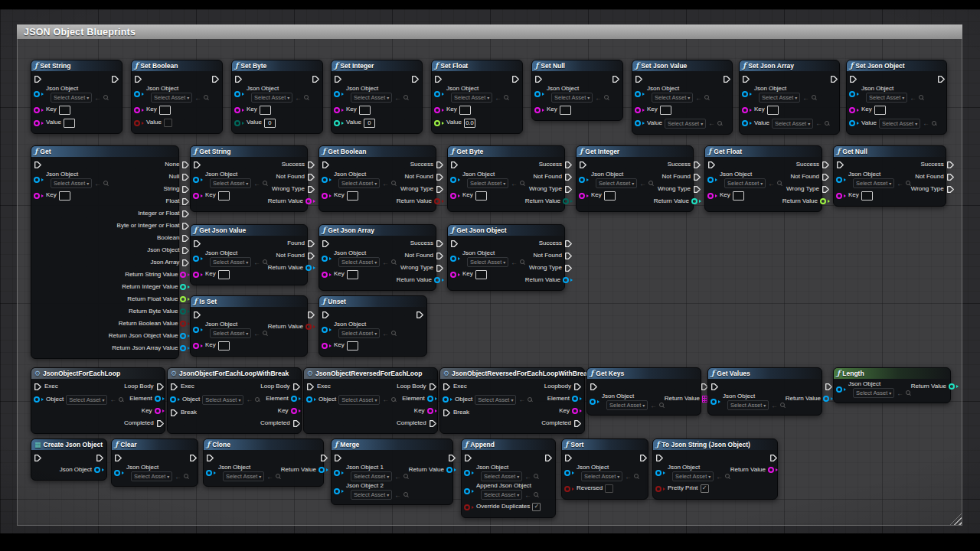  What do you see at coordinates (678, 123) in the screenshot?
I see `value-pin: ValueSelect Asset▾←` at bounding box center [678, 123].